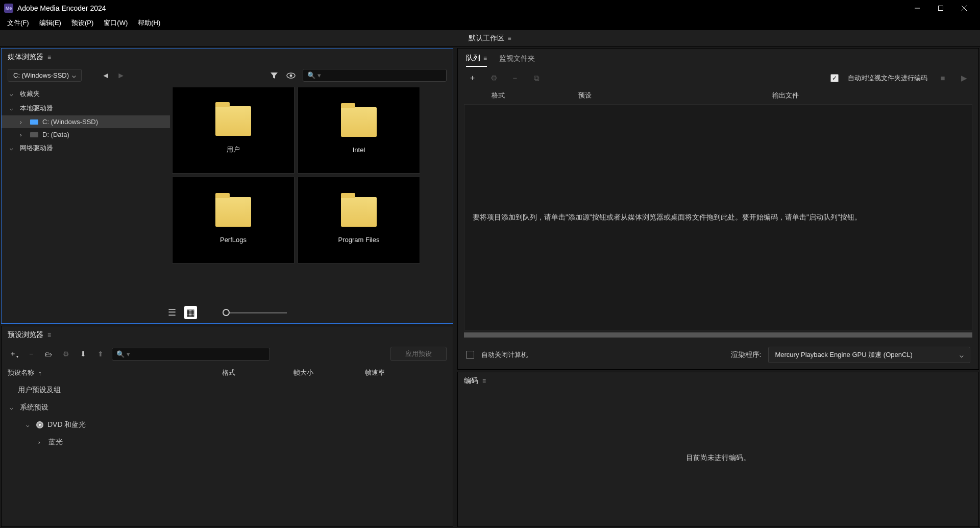 This screenshot has height=528, width=980. I want to click on tree-label: 用户预设及组, so click(39, 390).